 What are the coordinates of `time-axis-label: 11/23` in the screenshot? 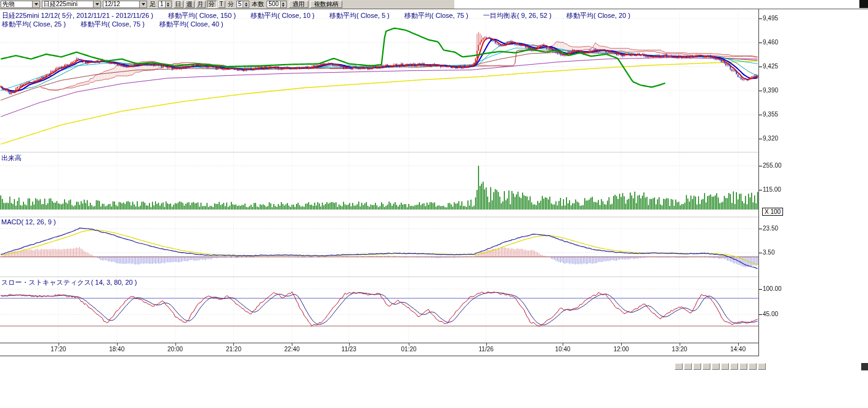 It's located at (349, 349).